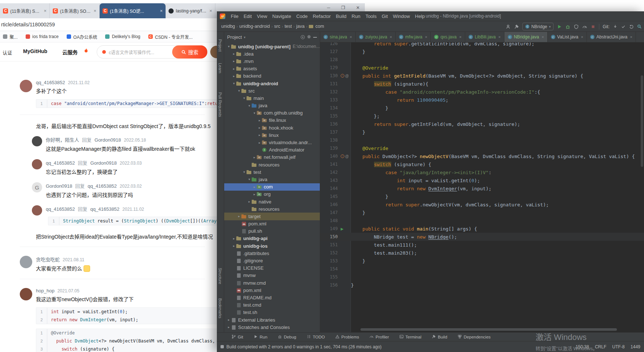 The height and width of the screenshot is (352, 644). Describe the element at coordinates (287, 337) in the screenshot. I see `toolwindow-debug: Debug` at that location.